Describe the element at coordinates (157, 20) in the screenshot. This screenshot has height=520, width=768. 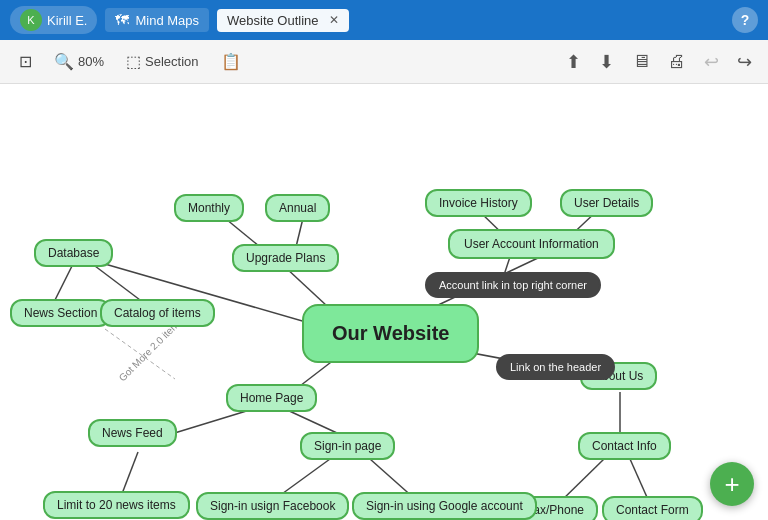
I see `tab-mindmaps: 🗺 Mind Maps` at that location.